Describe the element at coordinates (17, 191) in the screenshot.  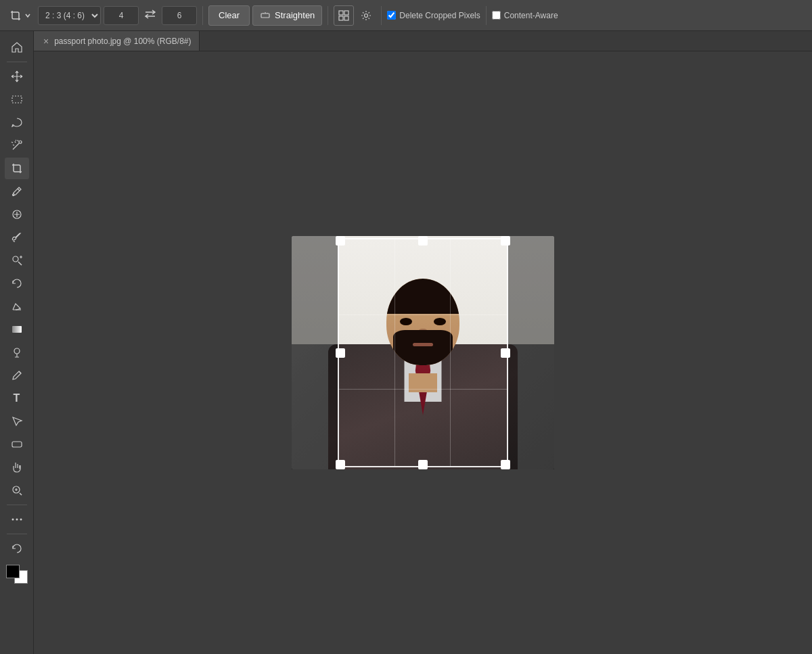
I see `eyedropper-tool` at that location.